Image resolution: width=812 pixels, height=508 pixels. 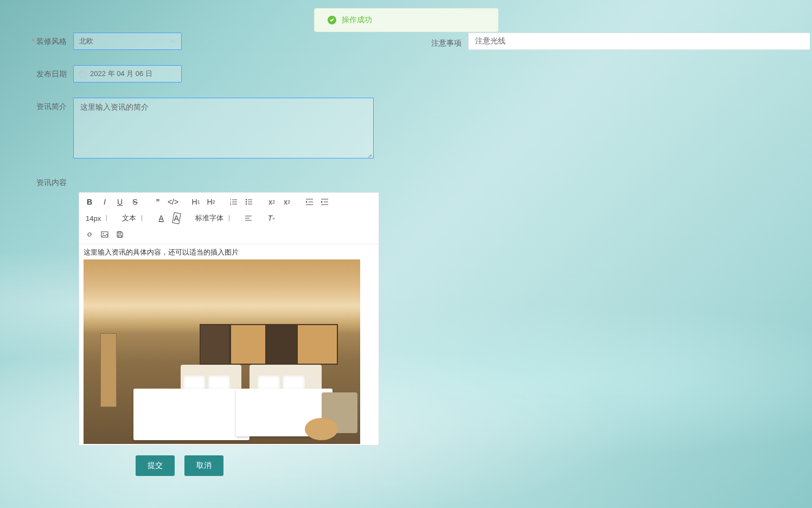 I want to click on italic-icon: I, so click(x=105, y=202).